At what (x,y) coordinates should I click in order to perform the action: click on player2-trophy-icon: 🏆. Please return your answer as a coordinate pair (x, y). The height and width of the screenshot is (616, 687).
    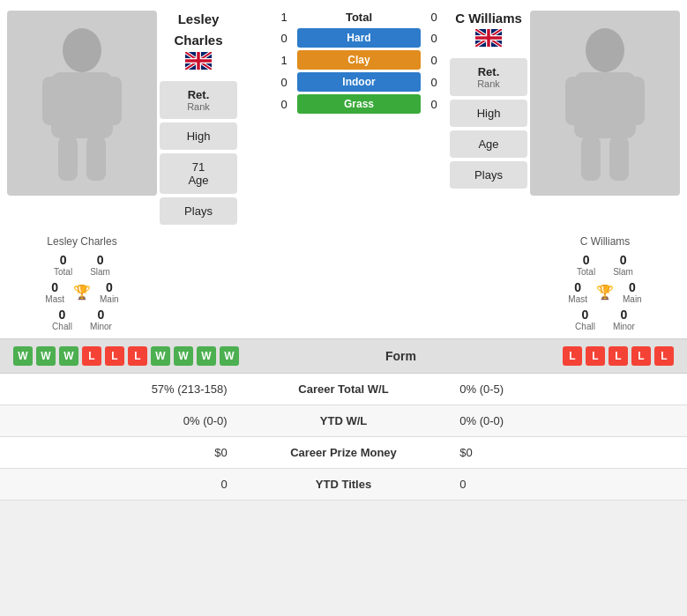
    Looking at the image, I should click on (605, 293).